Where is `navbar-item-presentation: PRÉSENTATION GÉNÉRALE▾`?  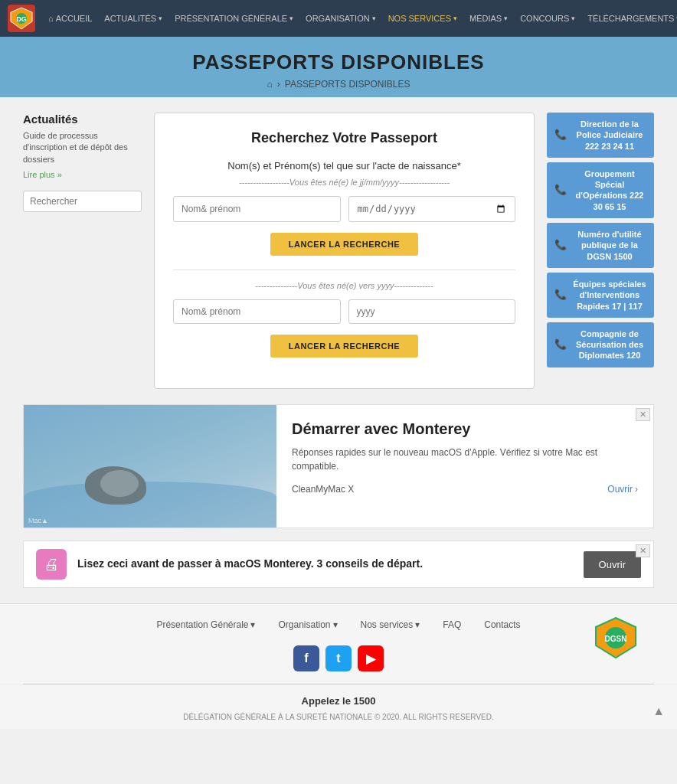
navbar-item-presentation: PRÉSENTATION GÉNÉRALE▾ is located at coordinates (234, 18).